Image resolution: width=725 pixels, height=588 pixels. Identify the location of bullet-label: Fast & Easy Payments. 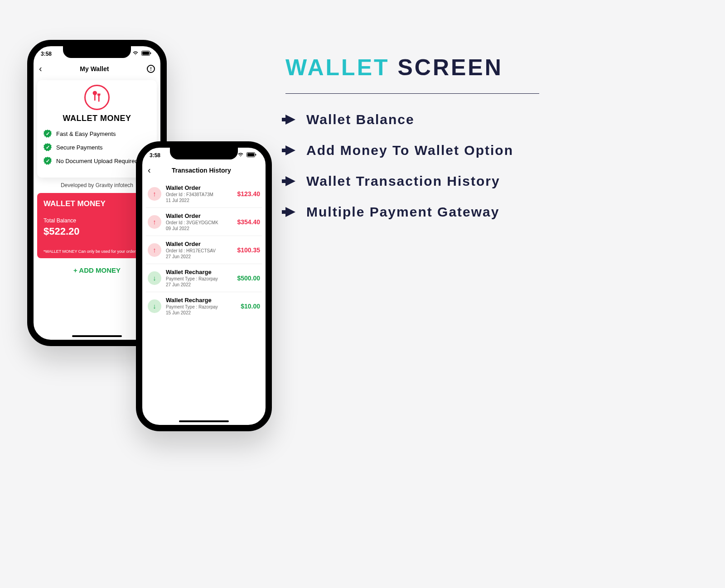
(86, 134).